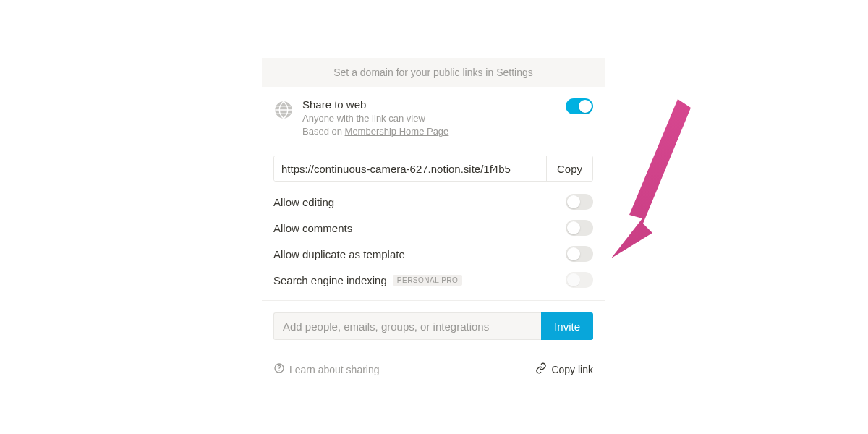 The height and width of the screenshot is (434, 868). I want to click on share-subtitle: Anyone with the link can view, so click(430, 119).